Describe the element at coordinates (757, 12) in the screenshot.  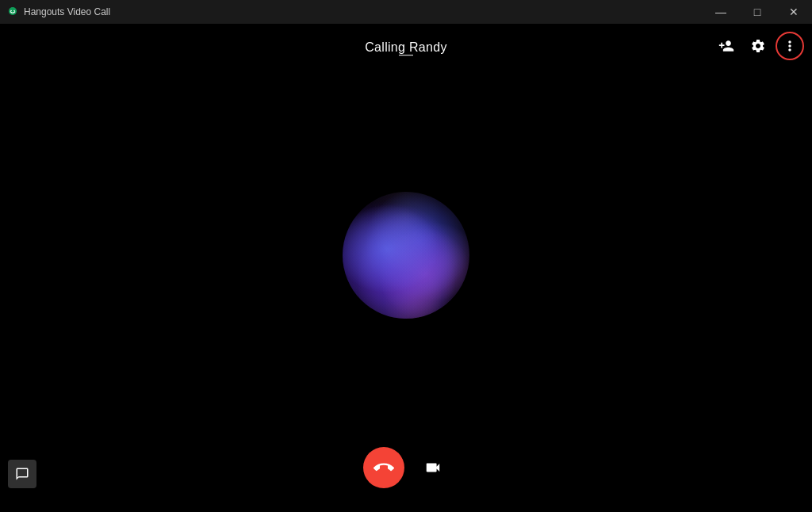
I see `titlebar-controls: — □ ✕` at that location.